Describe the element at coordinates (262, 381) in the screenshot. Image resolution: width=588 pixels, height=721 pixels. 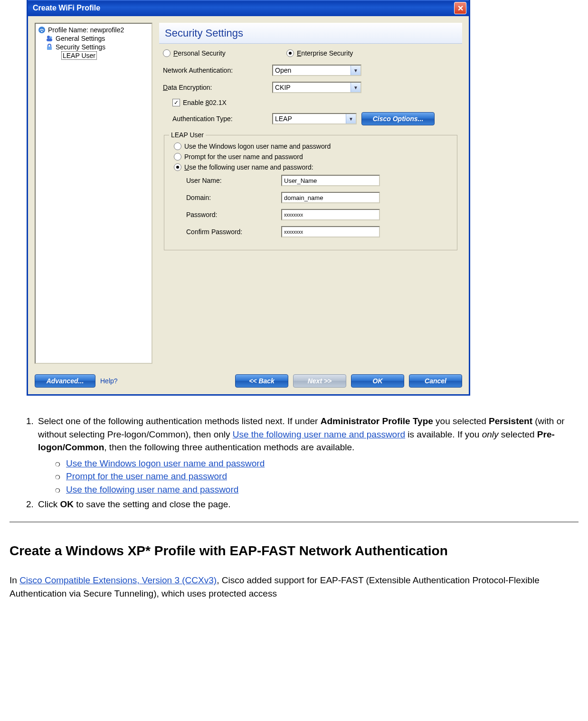
I see `button-label: << Back` at that location.